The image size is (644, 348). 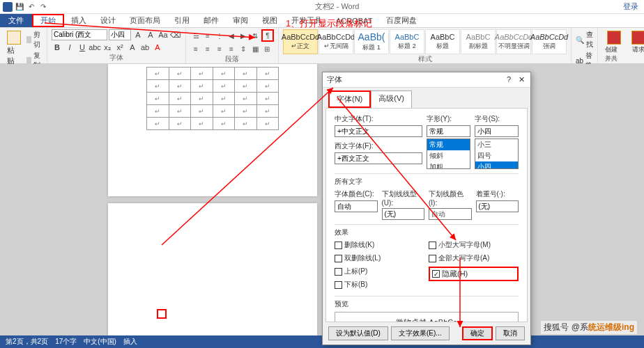 What do you see at coordinates (208, 35) in the screenshot?
I see `numbering-button: ≡` at bounding box center [208, 35].